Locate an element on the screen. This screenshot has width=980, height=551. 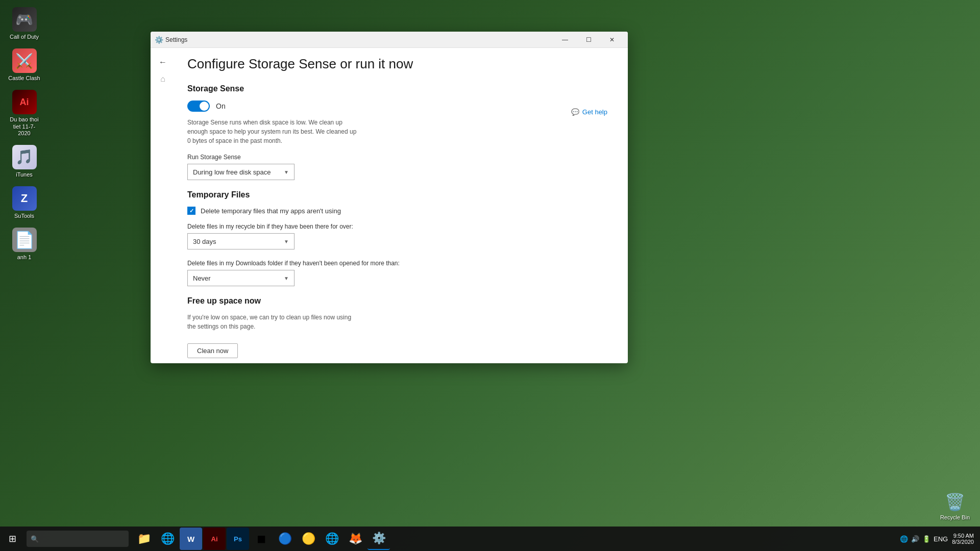
clock-time: 9:50 AM is located at coordinates (964, 536).